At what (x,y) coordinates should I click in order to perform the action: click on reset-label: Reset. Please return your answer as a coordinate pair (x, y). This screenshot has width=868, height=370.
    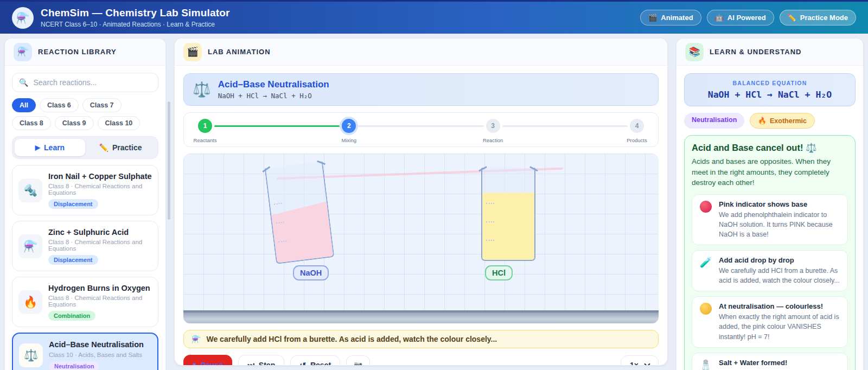
    Looking at the image, I should click on (321, 363).